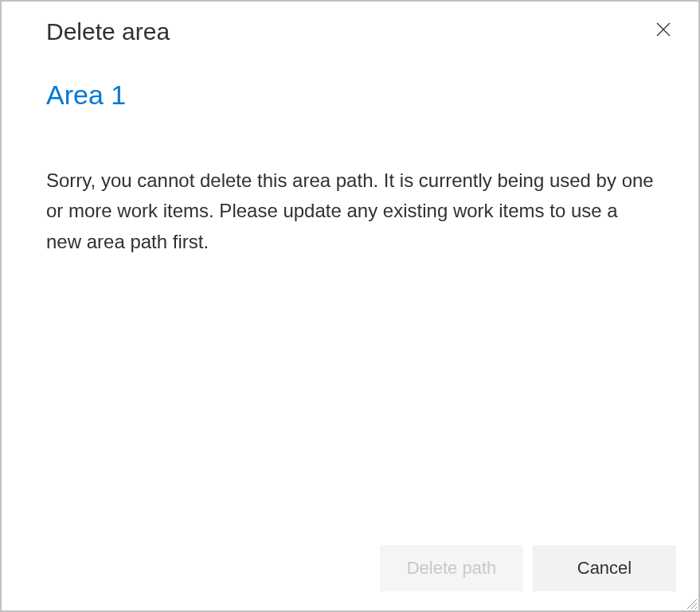  What do you see at coordinates (108, 32) in the screenshot?
I see `dialog-title: Delete area` at bounding box center [108, 32].